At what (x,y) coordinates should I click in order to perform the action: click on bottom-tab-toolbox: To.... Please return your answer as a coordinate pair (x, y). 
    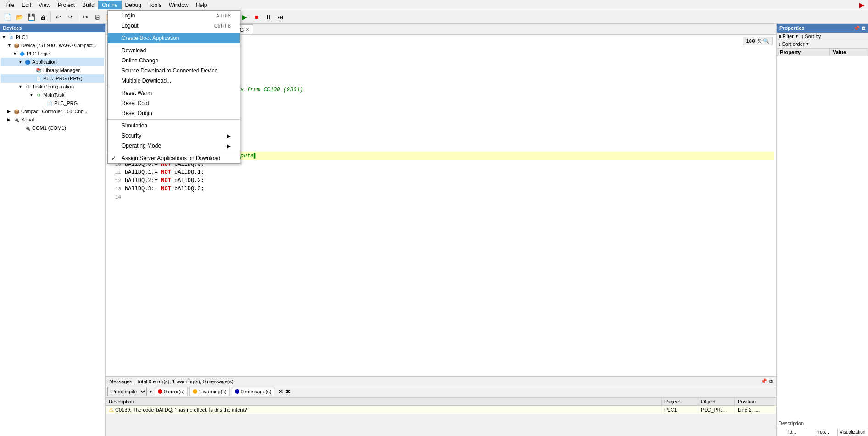
    Looking at the image, I should click on (792, 432).